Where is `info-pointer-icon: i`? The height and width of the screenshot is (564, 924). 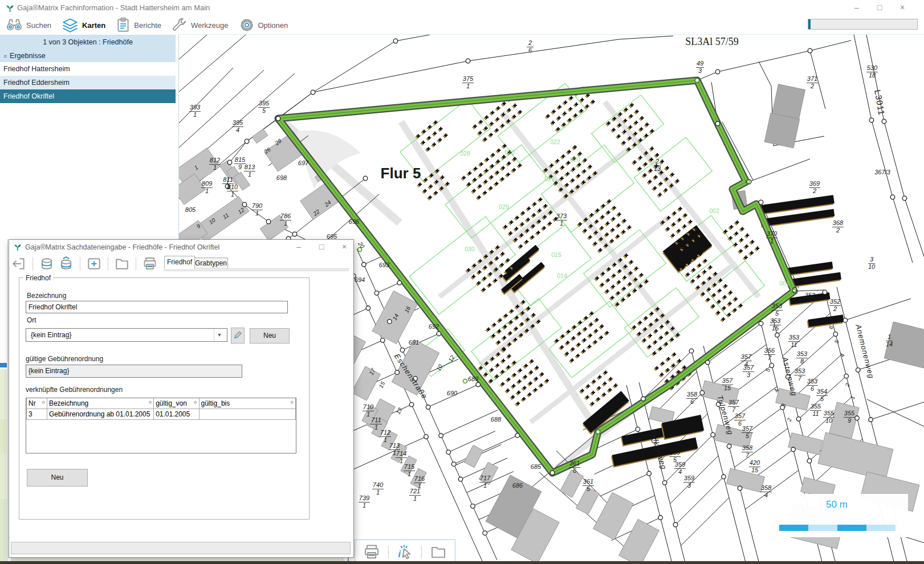
info-pointer-icon: i is located at coordinates (405, 552).